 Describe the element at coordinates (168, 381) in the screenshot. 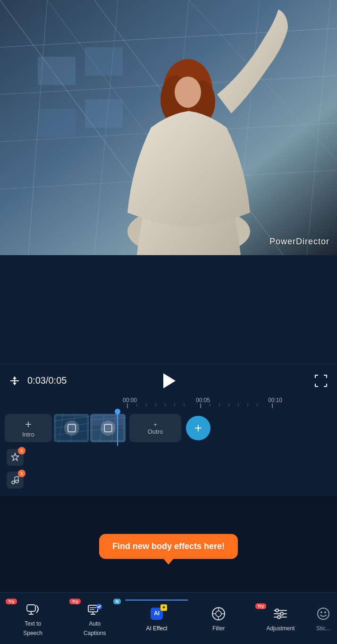

I see `play-button` at that location.